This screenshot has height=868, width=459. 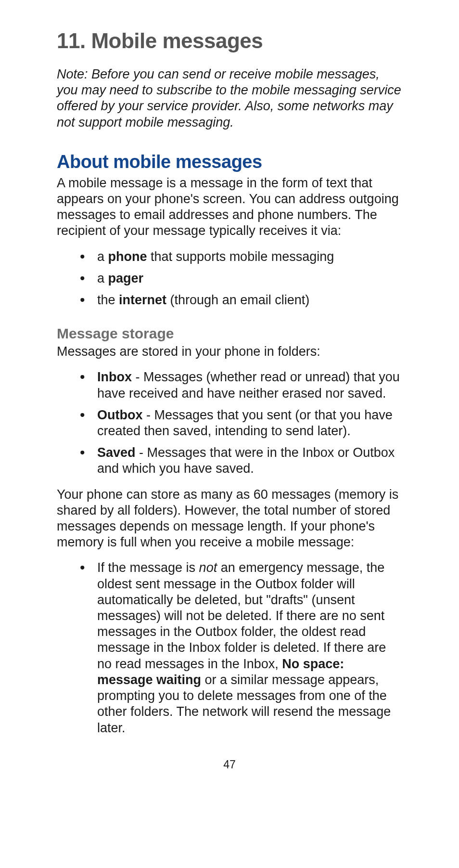 What do you see at coordinates (128, 257) in the screenshot?
I see `bold-text: phone` at bounding box center [128, 257].